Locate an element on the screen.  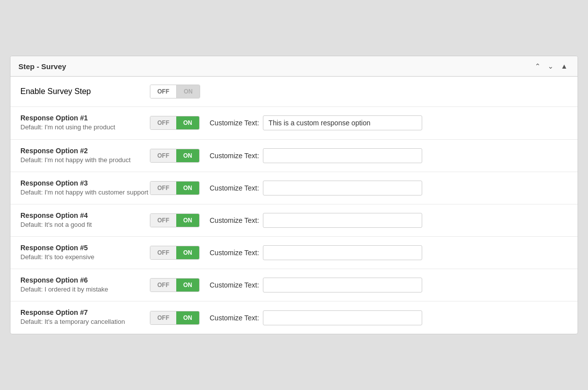
response-option-default-4: Default: It's not a good fit is located at coordinates (85, 225).